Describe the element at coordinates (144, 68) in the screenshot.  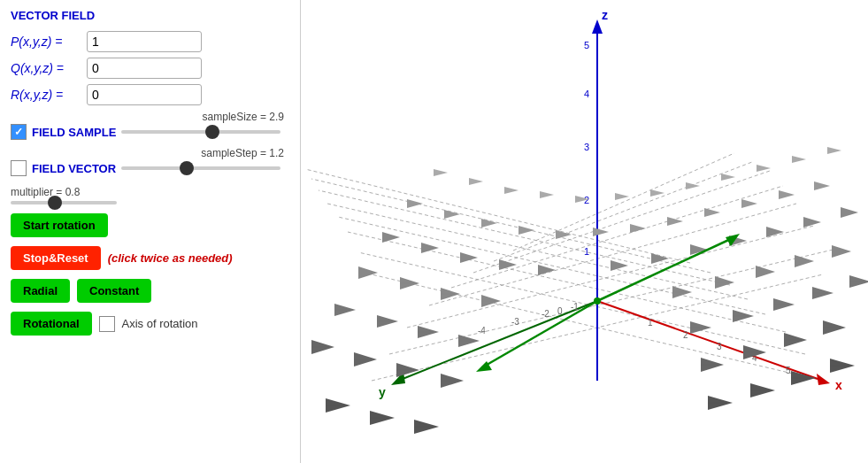
I see `q-input` at that location.